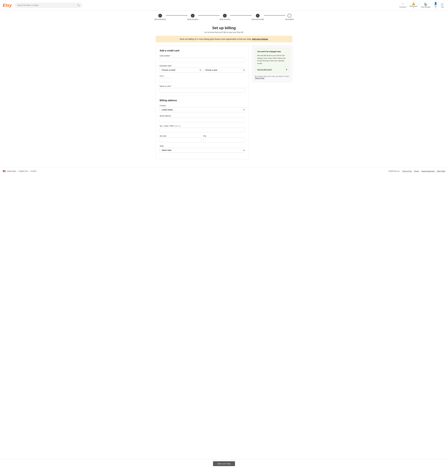 Image resolution: width=448 pixels, height=476 pixels. What do you see at coordinates (172, 66) in the screenshot?
I see `expiry-required: *` at bounding box center [172, 66].